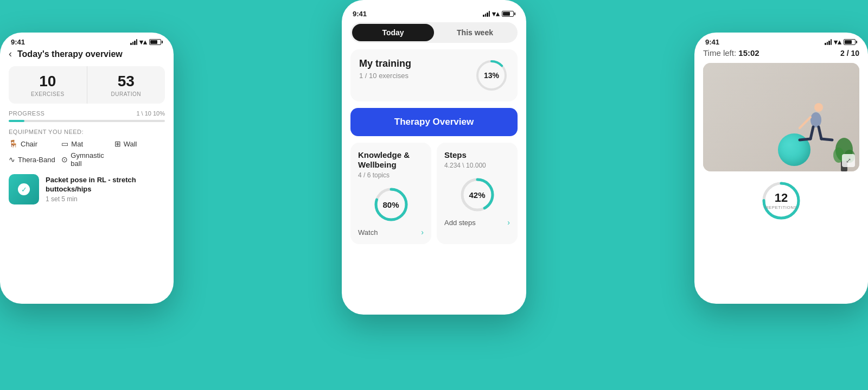  Describe the element at coordinates (499, 14) in the screenshot. I see `status-icons-center: ▾▴` at that location.